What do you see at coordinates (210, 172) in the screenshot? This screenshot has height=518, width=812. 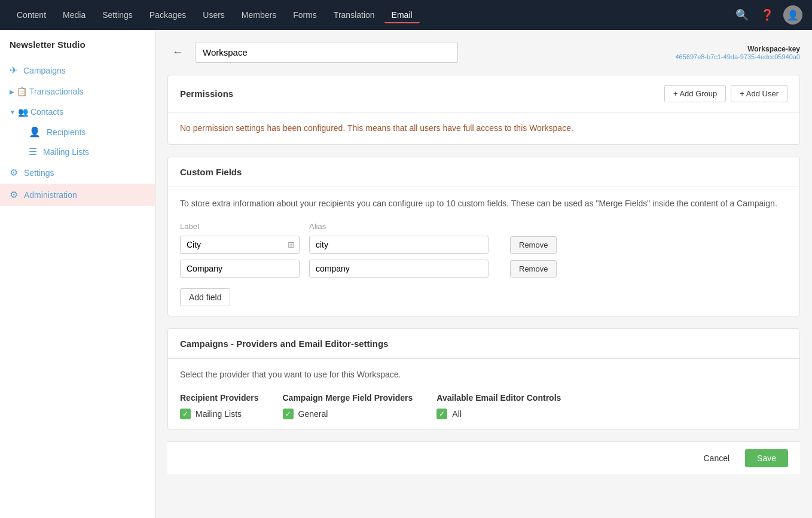 I see `custom-fields-title: Custom Fields` at bounding box center [210, 172].